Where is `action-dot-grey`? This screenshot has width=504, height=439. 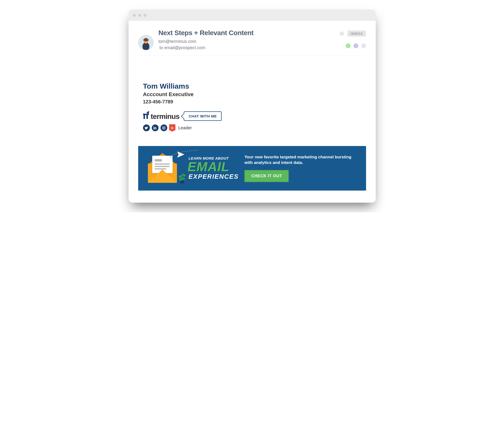
action-dot-grey is located at coordinates (364, 46).